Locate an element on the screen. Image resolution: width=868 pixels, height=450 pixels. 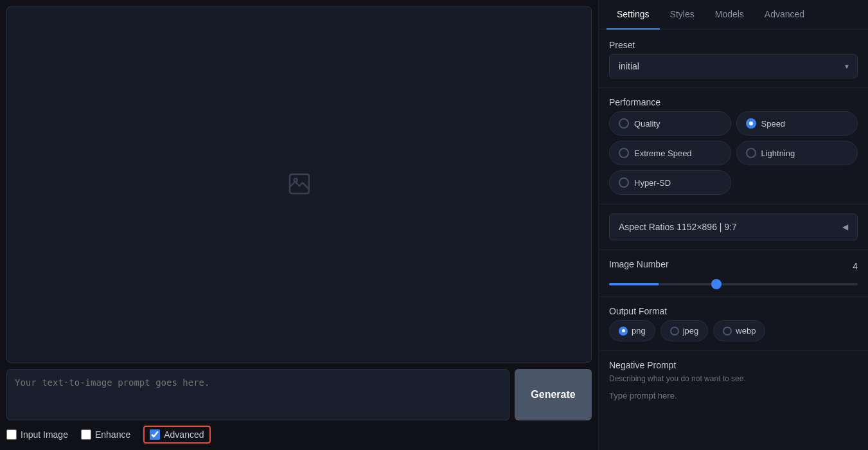
perf-btn-speed: Speed is located at coordinates (797, 123).